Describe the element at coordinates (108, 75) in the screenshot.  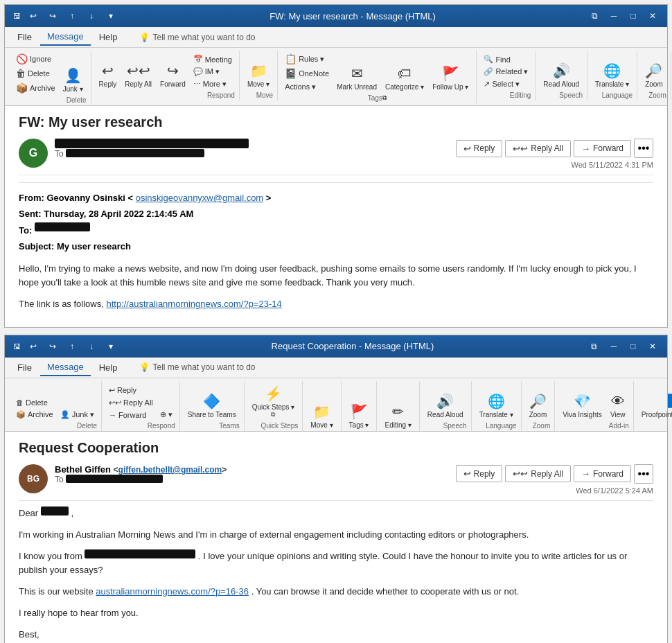
I see `reply-button: ↩ Reply` at that location.